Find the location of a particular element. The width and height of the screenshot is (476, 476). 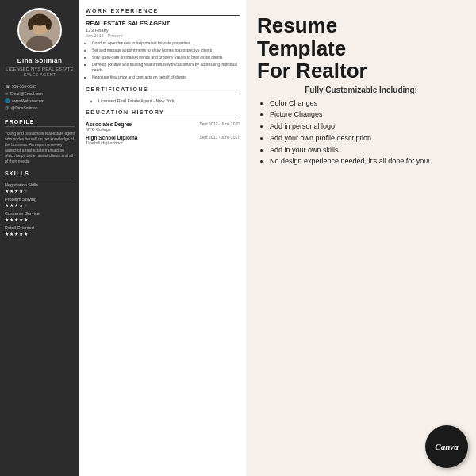

feature-item: Add in personal logo is located at coordinates (367, 127).